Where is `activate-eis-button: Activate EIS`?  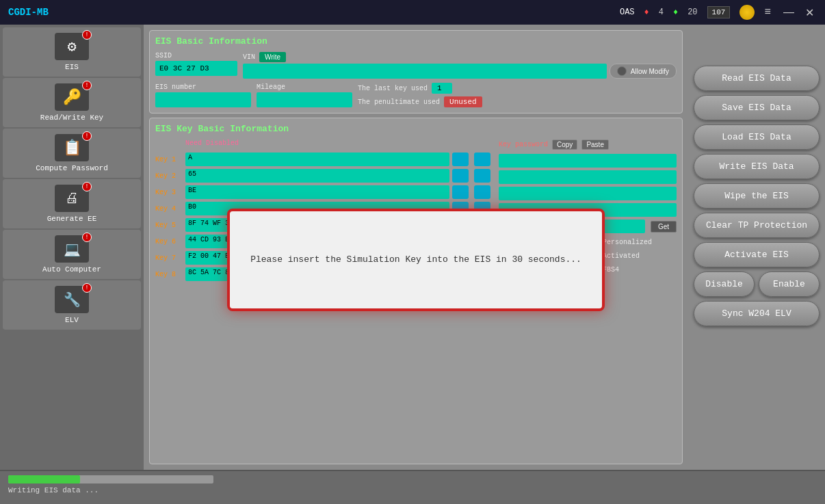
activate-eis-button: Activate EIS is located at coordinates (757, 254).